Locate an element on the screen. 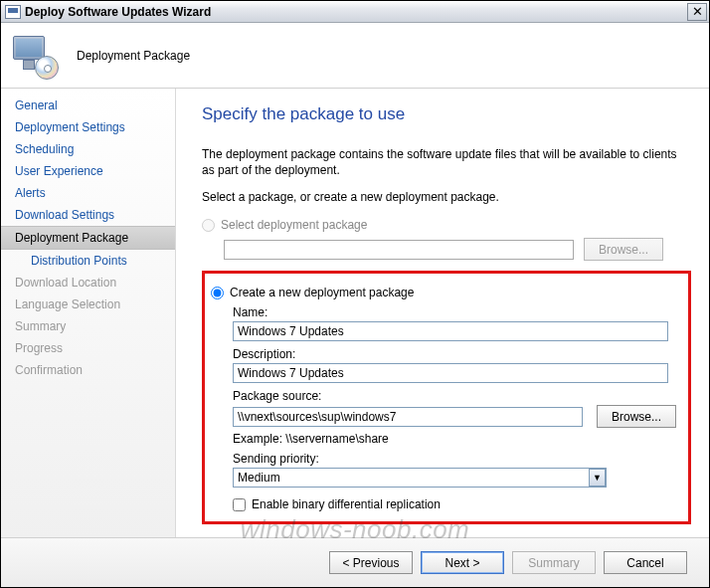 This screenshot has width=710, height=588. nav-item-alerts: Alerts is located at coordinates (88, 193).